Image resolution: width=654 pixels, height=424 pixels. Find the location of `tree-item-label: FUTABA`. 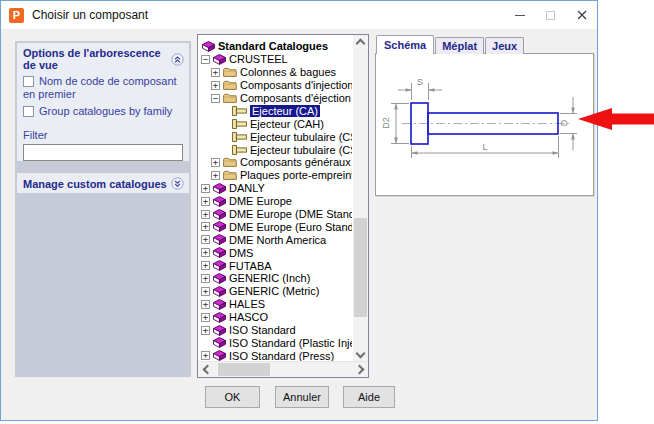

tree-item-label: FUTABA is located at coordinates (250, 266).